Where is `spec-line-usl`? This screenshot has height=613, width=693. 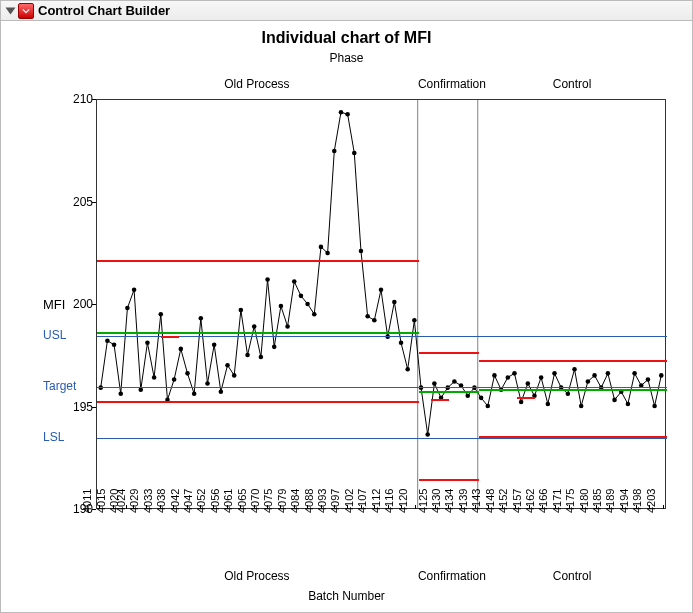 spec-line-usl is located at coordinates (382, 336).